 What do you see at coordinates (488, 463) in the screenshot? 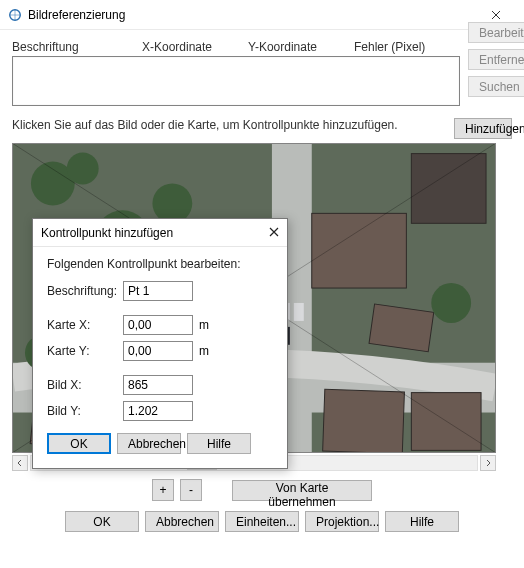
I see `scroll-right-icon` at bounding box center [488, 463].